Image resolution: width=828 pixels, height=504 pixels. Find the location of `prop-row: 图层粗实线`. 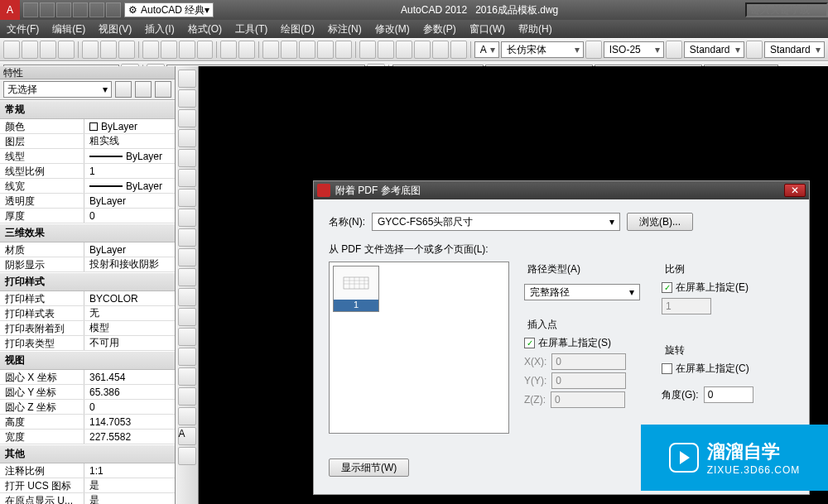

prop-row: 图层粗实线 is located at coordinates (88, 142).